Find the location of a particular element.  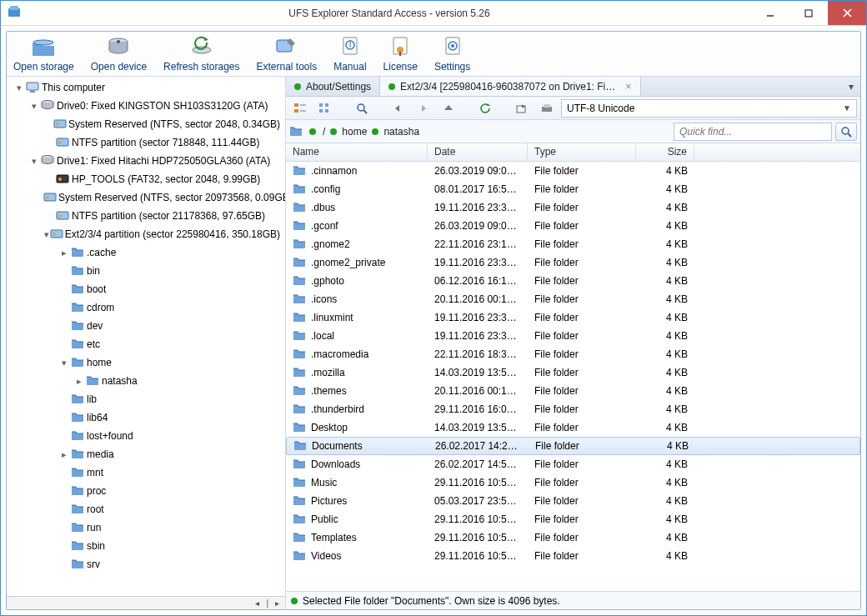

file-row: .themes20.11.2016 00:16:12File folder4 K… is located at coordinates (574, 391).